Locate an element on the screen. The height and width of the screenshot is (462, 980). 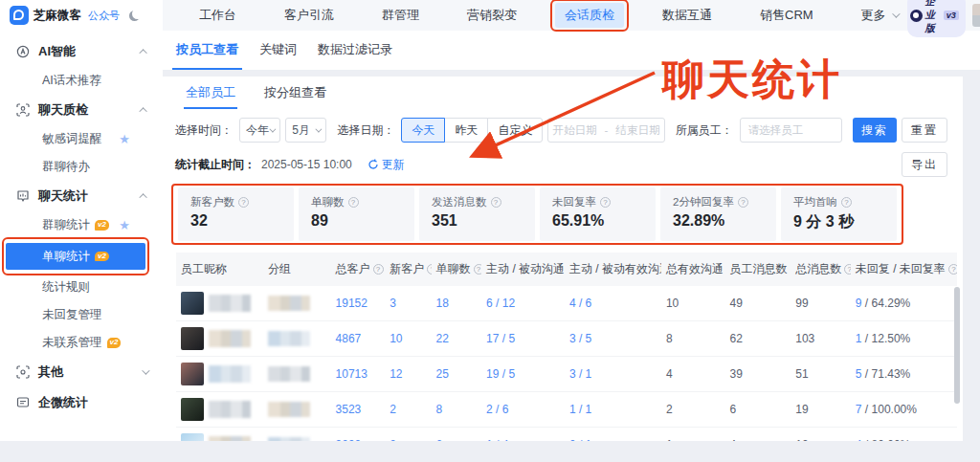
date-today-button: 今天 is located at coordinates (423, 130).